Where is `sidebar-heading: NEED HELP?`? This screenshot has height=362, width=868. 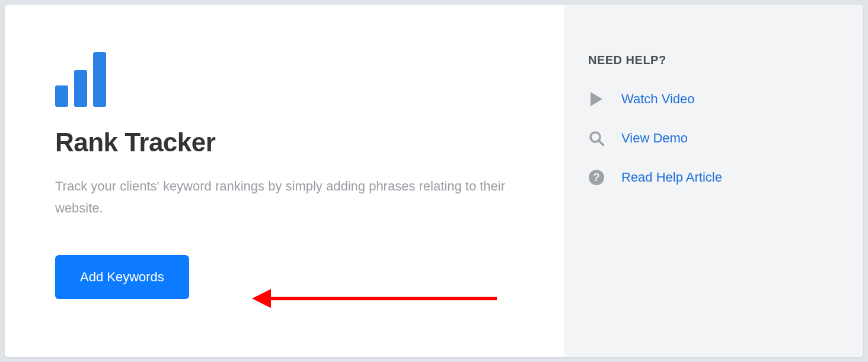
sidebar-heading: NEED HELP? is located at coordinates (708, 61).